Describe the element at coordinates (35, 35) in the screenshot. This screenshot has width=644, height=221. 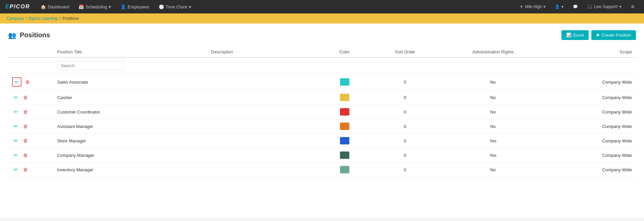
I see `page-title-text: Positions` at that location.